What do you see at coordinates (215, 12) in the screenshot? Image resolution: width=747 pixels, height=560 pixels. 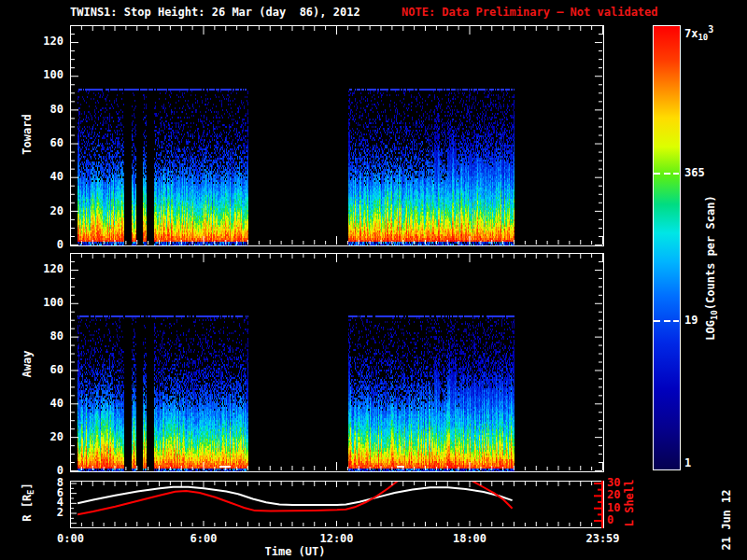 I see `page-title: TWINS1: Stop Height: 26 Mar (day 86), 20…` at bounding box center [215, 12].